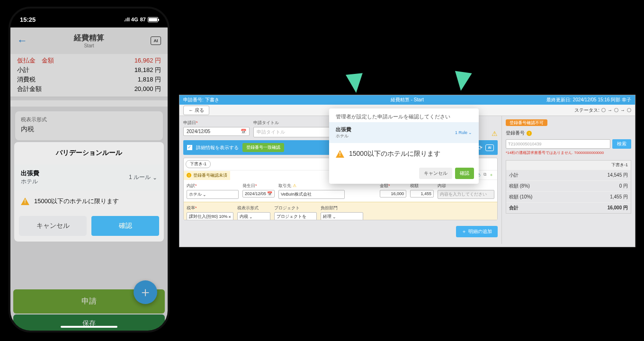  Describe the element at coordinates (196, 110) in the screenshot. I see `back-button: ← 戻る` at that location.